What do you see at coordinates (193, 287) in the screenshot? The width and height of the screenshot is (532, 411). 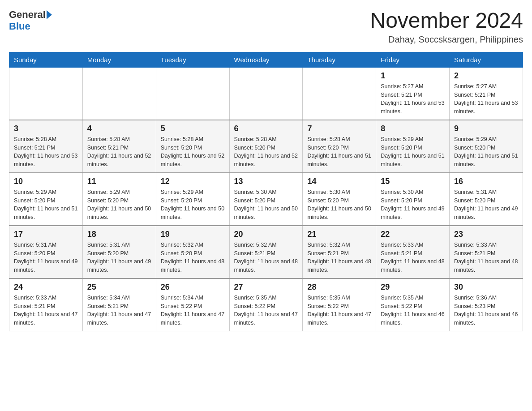 I see `day-number: 26` at bounding box center [193, 287].